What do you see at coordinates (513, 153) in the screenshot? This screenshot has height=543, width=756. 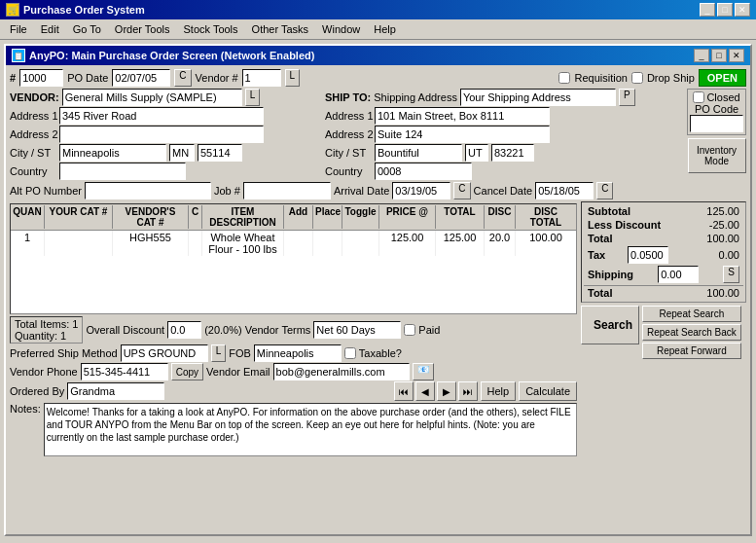 I see `ship-zip-field` at bounding box center [513, 153].